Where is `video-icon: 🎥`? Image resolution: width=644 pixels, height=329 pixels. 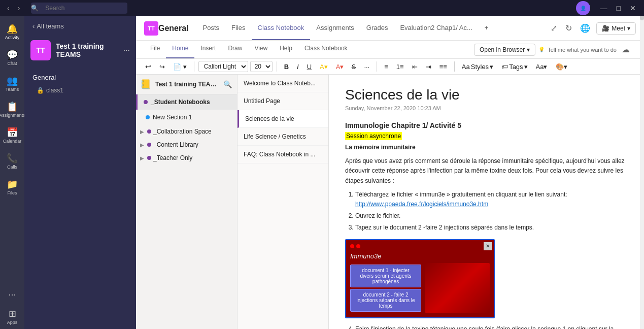 video-icon: 🎥 is located at coordinates (606, 28).